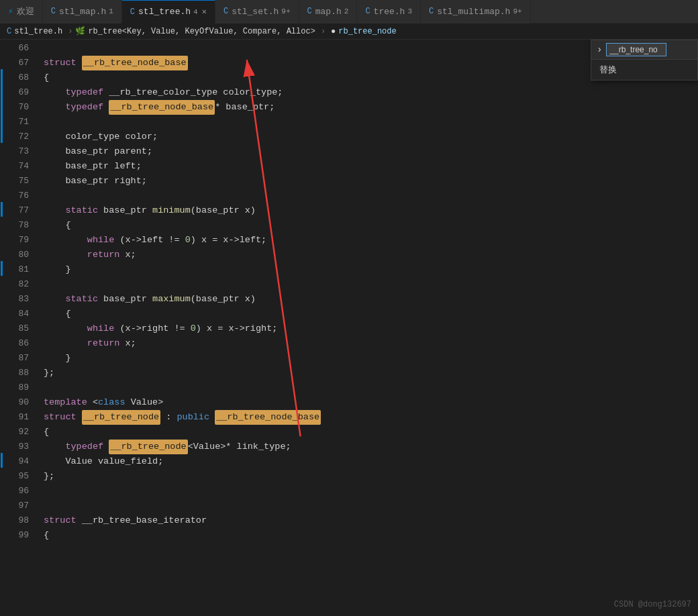 The image size is (698, 616). Describe the element at coordinates (370, 225) in the screenshot. I see `code-line-78: {` at that location.